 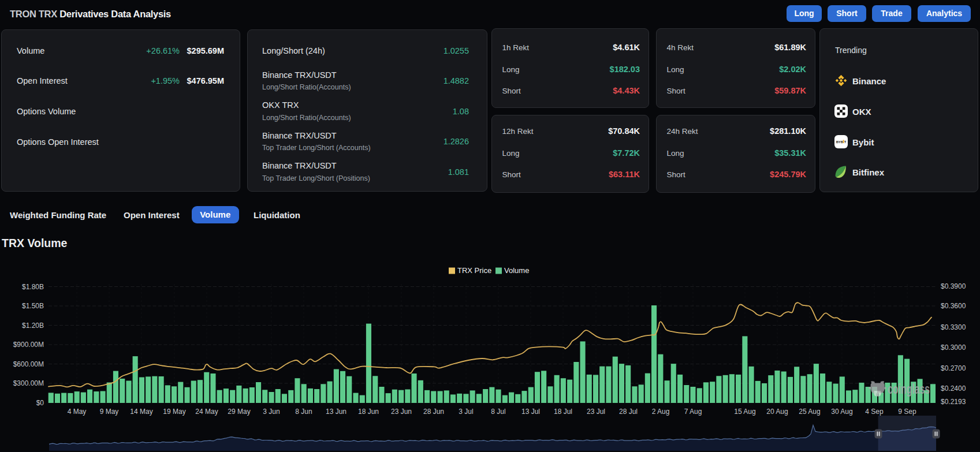 I want to click on svg-text: $0.3600, so click(x=953, y=306).